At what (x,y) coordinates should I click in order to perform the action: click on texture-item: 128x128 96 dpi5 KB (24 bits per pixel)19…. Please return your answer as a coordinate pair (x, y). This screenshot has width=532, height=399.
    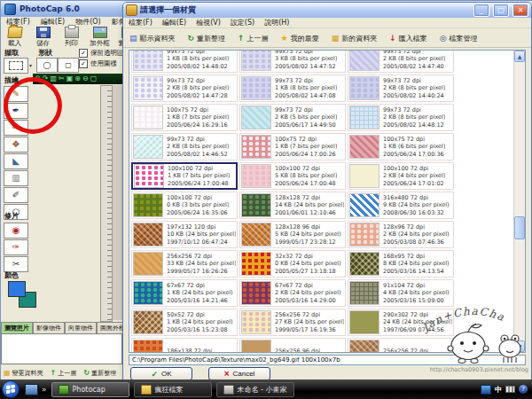
    Looking at the image, I should click on (293, 234).